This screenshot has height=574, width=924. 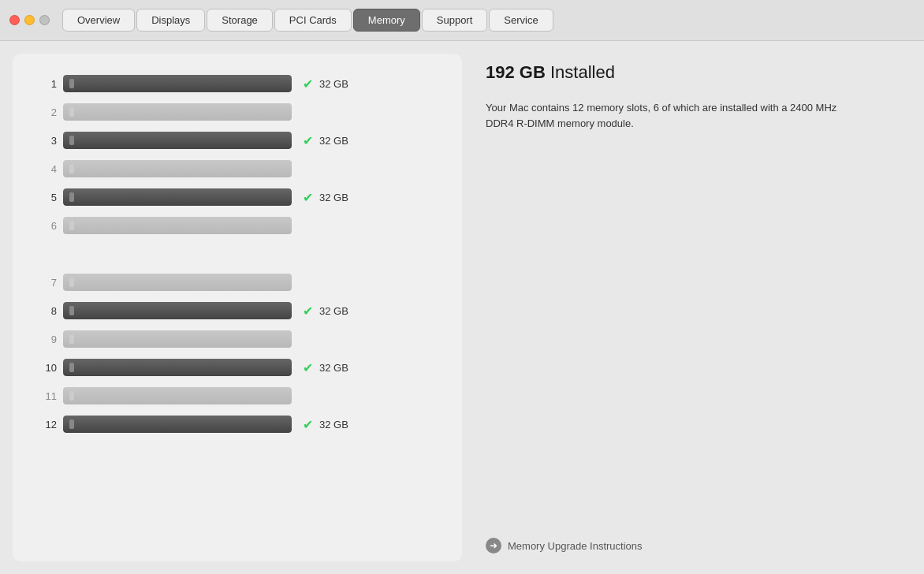 I want to click on slot-number-10: 10, so click(x=44, y=367).